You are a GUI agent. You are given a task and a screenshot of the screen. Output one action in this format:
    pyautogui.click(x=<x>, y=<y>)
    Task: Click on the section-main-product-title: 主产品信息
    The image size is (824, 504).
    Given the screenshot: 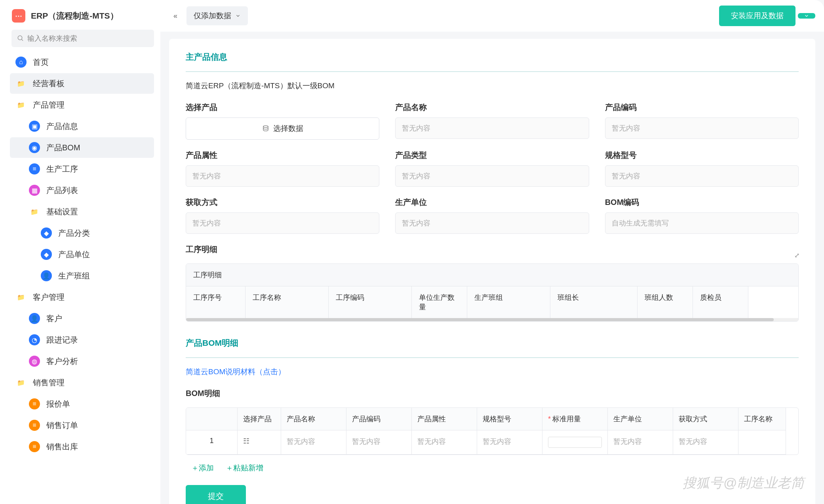 What is the action you would take?
    pyautogui.click(x=492, y=57)
    